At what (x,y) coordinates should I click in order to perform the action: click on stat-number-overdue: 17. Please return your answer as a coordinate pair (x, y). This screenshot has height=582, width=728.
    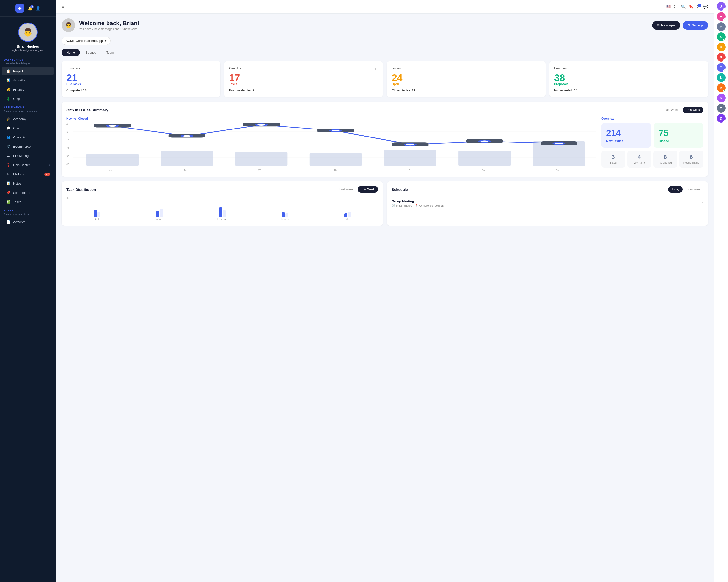
    Looking at the image, I should click on (304, 78).